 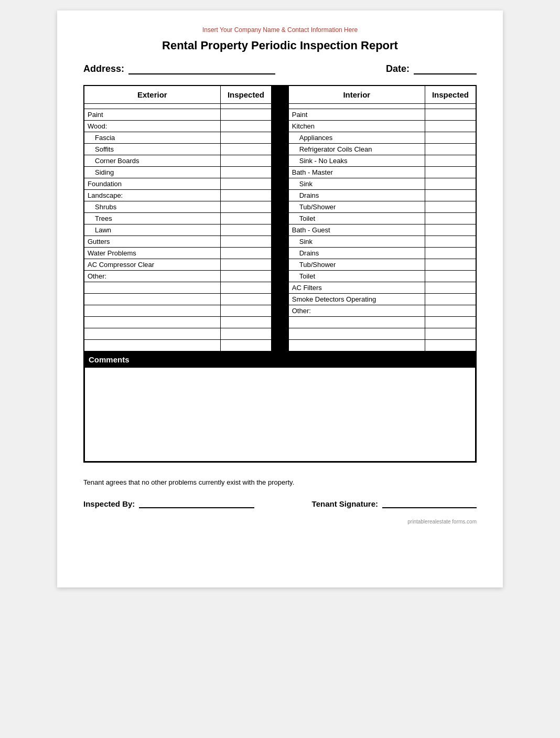 What do you see at coordinates (357, 126) in the screenshot?
I see `interior-item: Kitchen` at bounding box center [357, 126].